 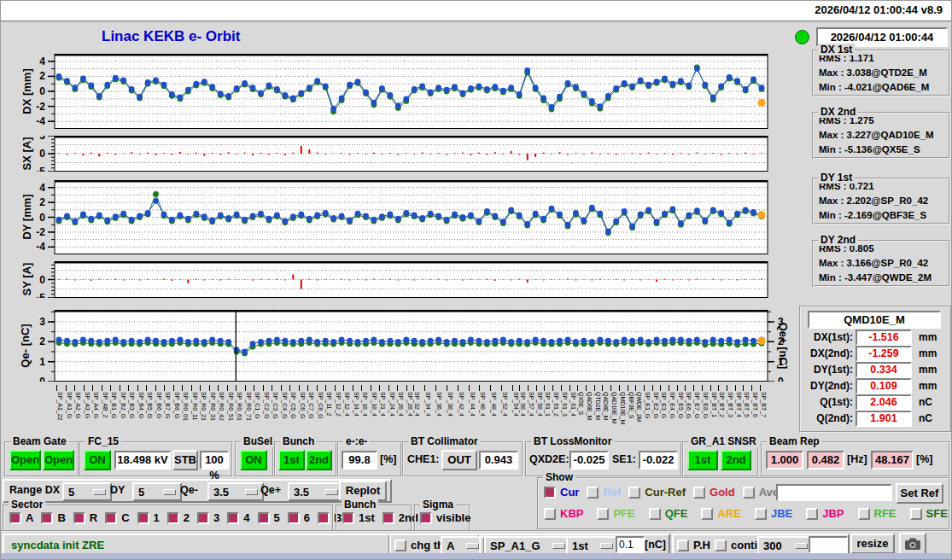 I want to click on range-dx-dropdown: 5, so click(x=87, y=492).